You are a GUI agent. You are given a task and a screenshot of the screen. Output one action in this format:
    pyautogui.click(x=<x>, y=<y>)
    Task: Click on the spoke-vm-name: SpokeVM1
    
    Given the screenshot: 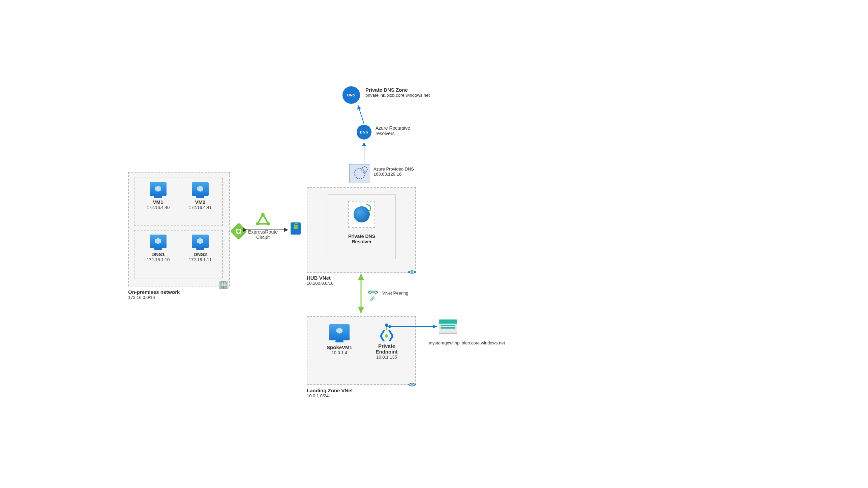 What is the action you would take?
    pyautogui.click(x=339, y=347)
    